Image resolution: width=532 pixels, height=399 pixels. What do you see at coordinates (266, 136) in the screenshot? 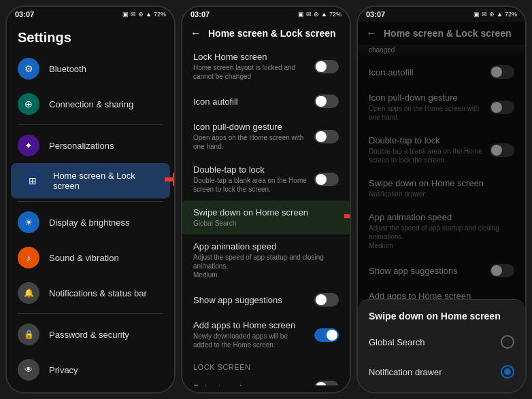
I see `detail-pull-down: Icon pull-down gesture Open apps on the …` at bounding box center [266, 136].